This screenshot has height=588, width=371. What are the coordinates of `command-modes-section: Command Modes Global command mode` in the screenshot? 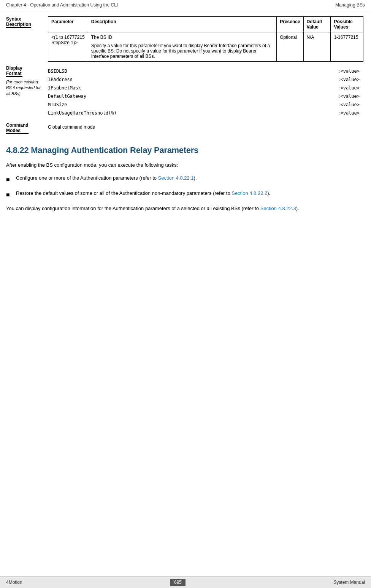 It's located at (185, 129).